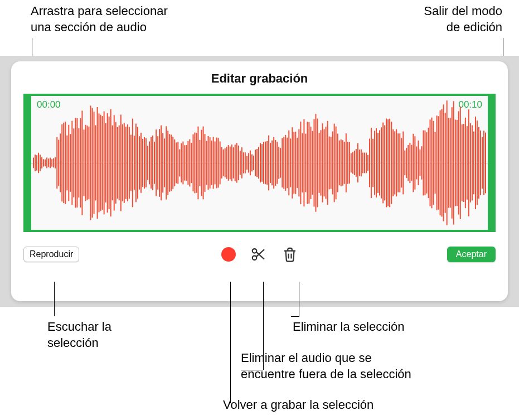 This screenshot has width=519, height=420. Describe the element at coordinates (259, 254) in the screenshot. I see `scissors-icon` at that location.